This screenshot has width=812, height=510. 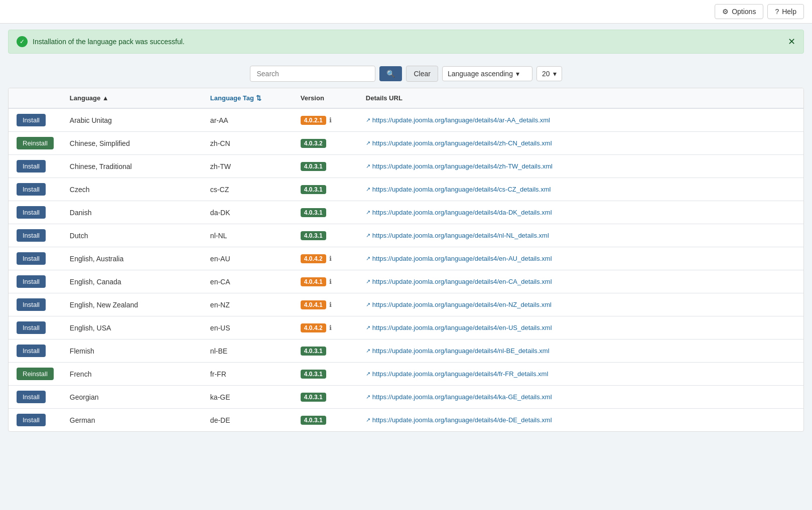 I want to click on per-page-value: 20, so click(x=546, y=74).